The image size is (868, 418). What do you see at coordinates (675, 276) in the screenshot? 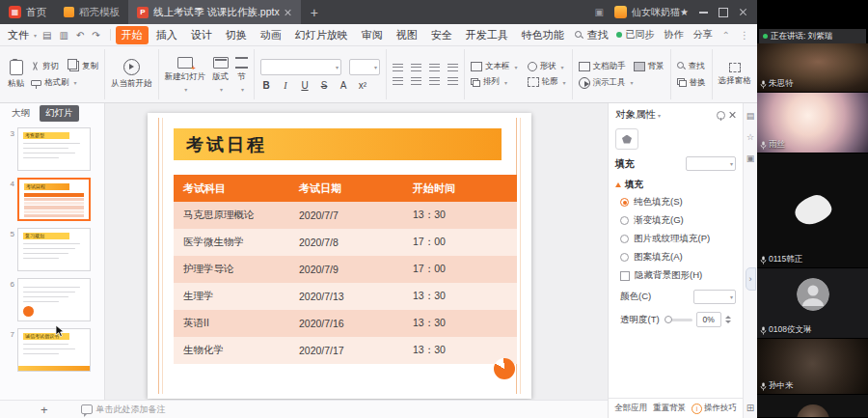
I see `hide-background-checkbox: 隐藏背景图形(H)` at bounding box center [675, 276].